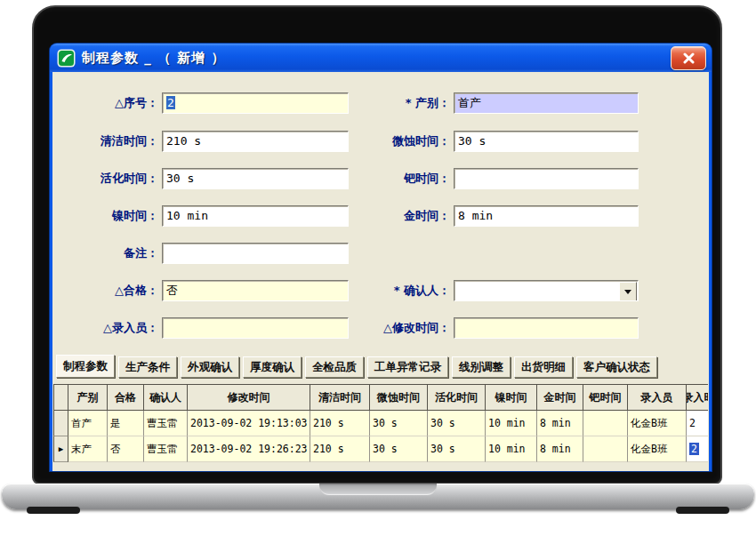  Describe the element at coordinates (470, 103) in the screenshot. I see `field-chanbie-value: 首产` at that location.